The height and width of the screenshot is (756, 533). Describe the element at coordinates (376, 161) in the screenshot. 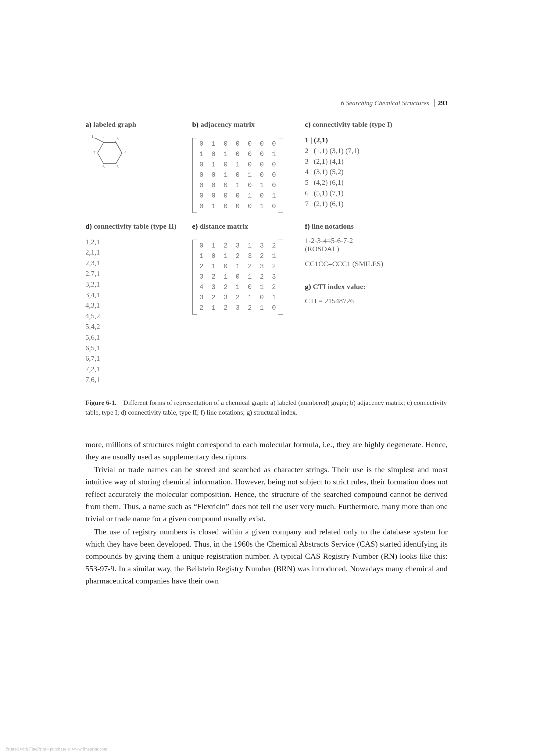

I see `conn1-row: 3 | (2,1) (4,1)` at that location.